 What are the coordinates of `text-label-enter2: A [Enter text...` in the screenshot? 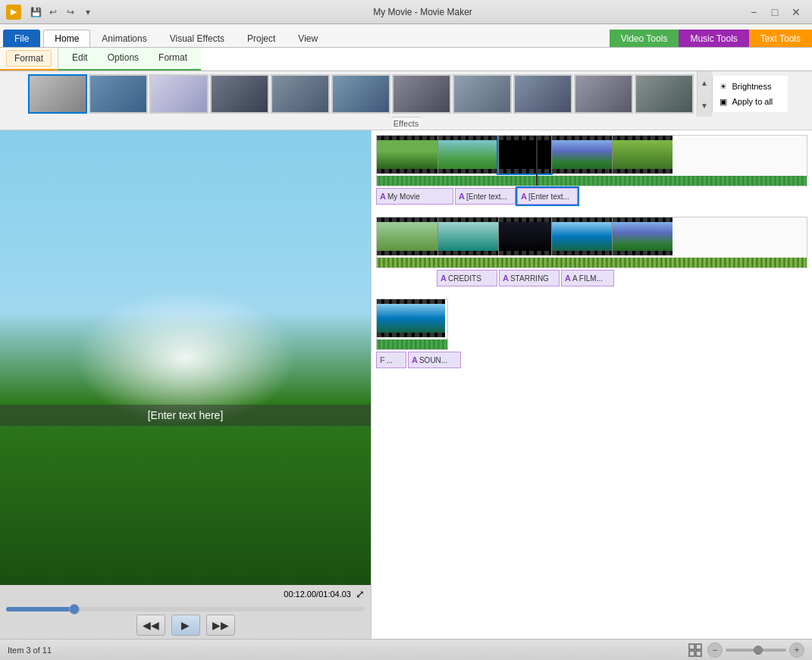 It's located at (547, 196).